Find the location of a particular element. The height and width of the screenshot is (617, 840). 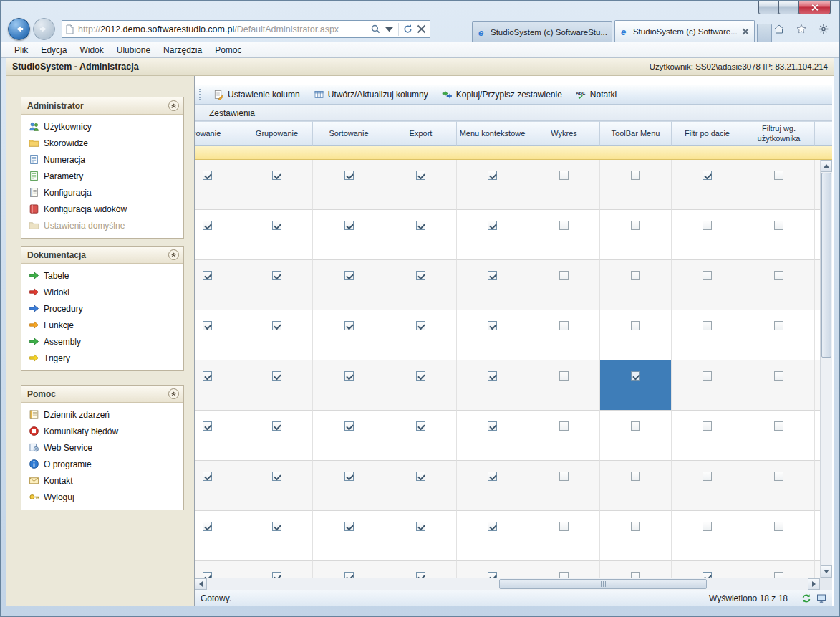

column-header: ToolBar Menu is located at coordinates (636, 133).